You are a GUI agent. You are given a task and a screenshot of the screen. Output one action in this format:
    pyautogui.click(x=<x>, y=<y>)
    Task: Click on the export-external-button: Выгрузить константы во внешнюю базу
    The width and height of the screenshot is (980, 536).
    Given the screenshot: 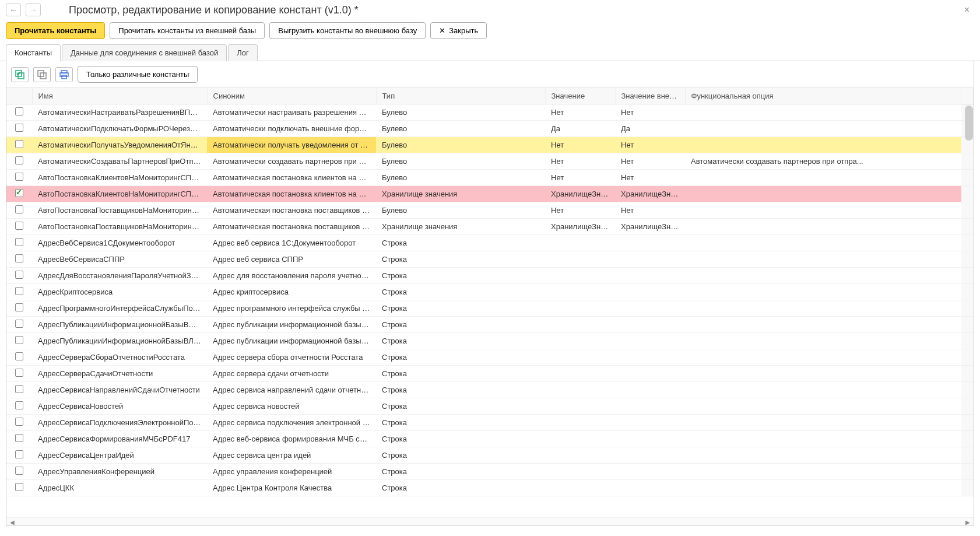 What is the action you would take?
    pyautogui.click(x=347, y=30)
    